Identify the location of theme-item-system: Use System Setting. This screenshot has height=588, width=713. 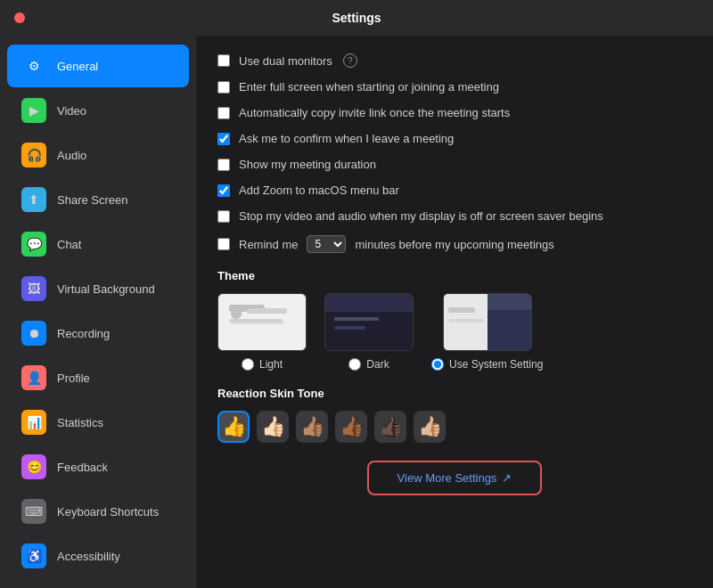
(487, 331).